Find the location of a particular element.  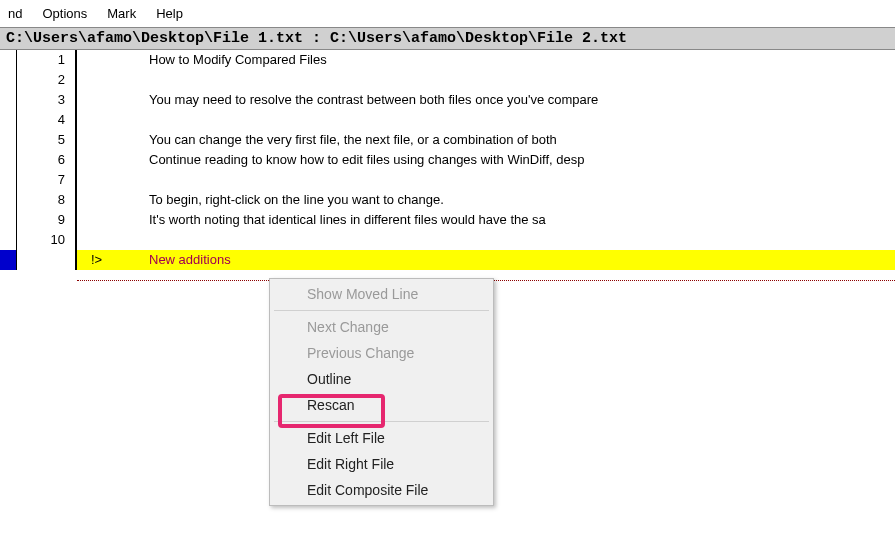

line-number: 1 is located at coordinates (47, 60).